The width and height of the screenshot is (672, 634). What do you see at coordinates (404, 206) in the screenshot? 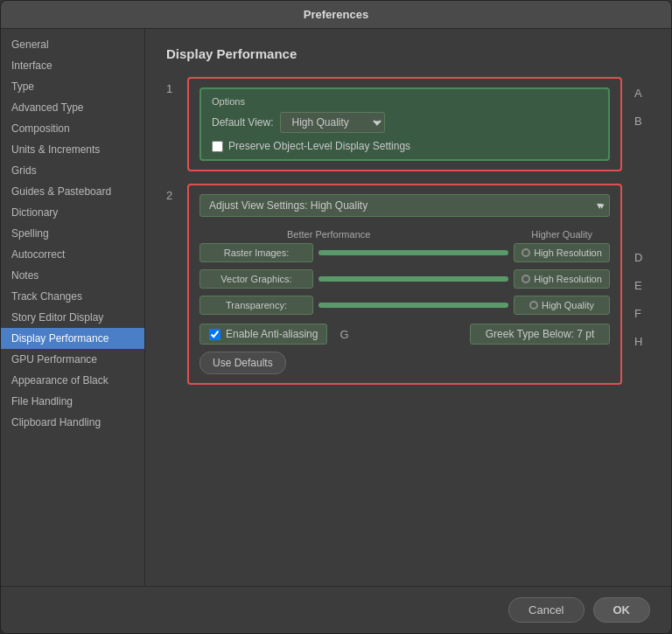
I see `adjust-view-row: Adjust View Settings: High Quality ▾` at bounding box center [404, 206].